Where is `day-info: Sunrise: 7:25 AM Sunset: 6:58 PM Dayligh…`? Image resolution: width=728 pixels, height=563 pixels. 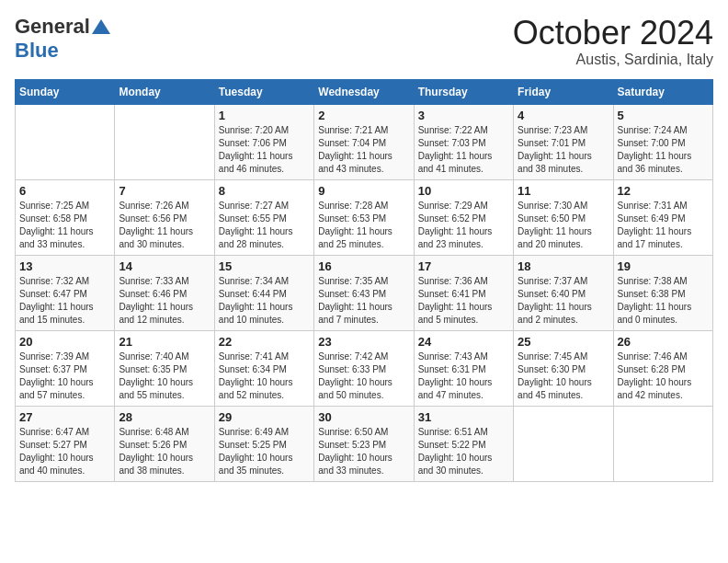 day-info: Sunrise: 7:25 AM Sunset: 6:58 PM Dayligh… is located at coordinates (64, 225).